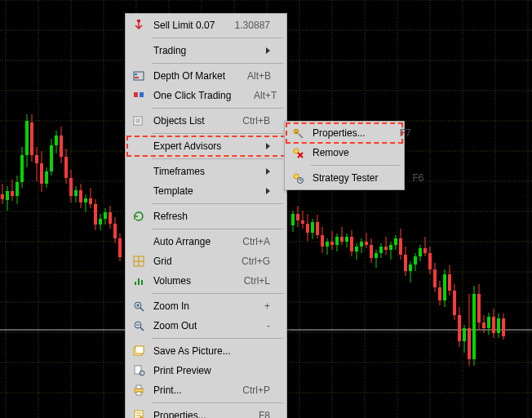 Image resolution: width=532 pixels, height=418 pixels. I want to click on menu-label: Properties..., so click(188, 414).